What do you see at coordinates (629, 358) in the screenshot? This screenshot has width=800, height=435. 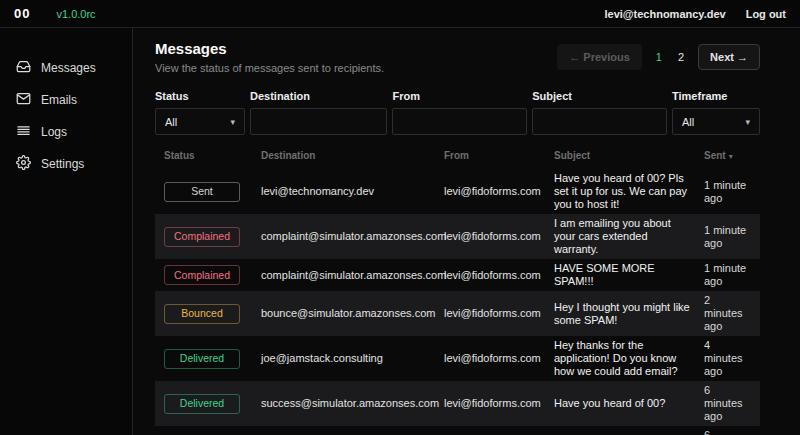 I see `subject-cell: Hey thanks for the application! Do you k…` at bounding box center [629, 358].